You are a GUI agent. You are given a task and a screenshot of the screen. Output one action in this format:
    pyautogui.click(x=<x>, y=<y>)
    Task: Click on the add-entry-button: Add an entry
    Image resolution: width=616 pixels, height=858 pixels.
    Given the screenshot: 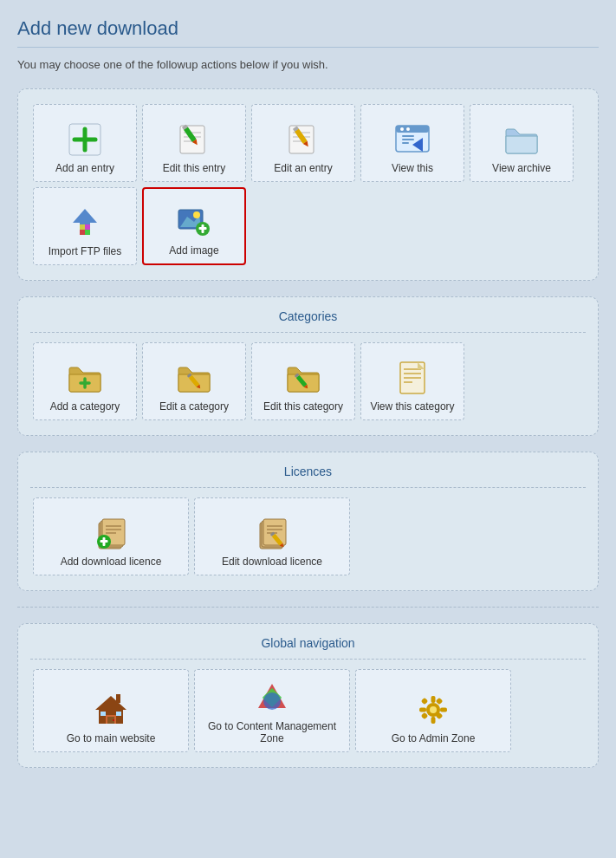 What is the action you would take?
    pyautogui.click(x=85, y=143)
    